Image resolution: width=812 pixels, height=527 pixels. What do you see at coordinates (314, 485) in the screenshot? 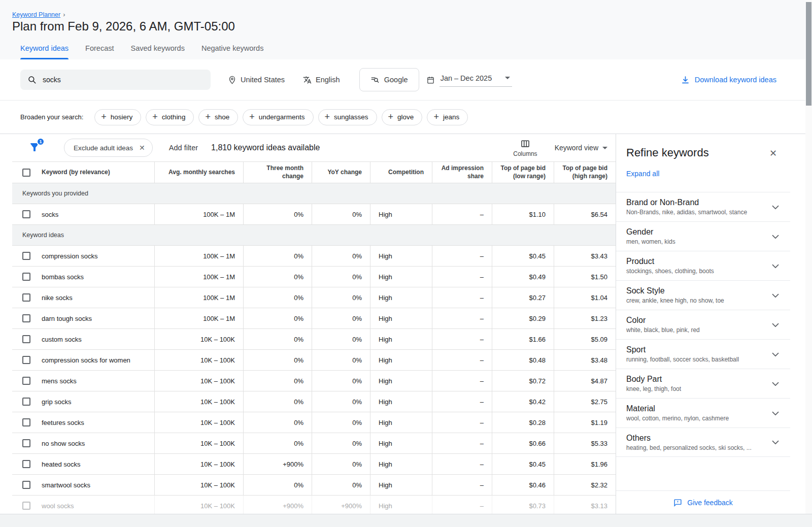
I see `table-row-smartwool-socks: smartwool socks10K – 100K0%0%High–$0.46$…` at bounding box center [314, 485].